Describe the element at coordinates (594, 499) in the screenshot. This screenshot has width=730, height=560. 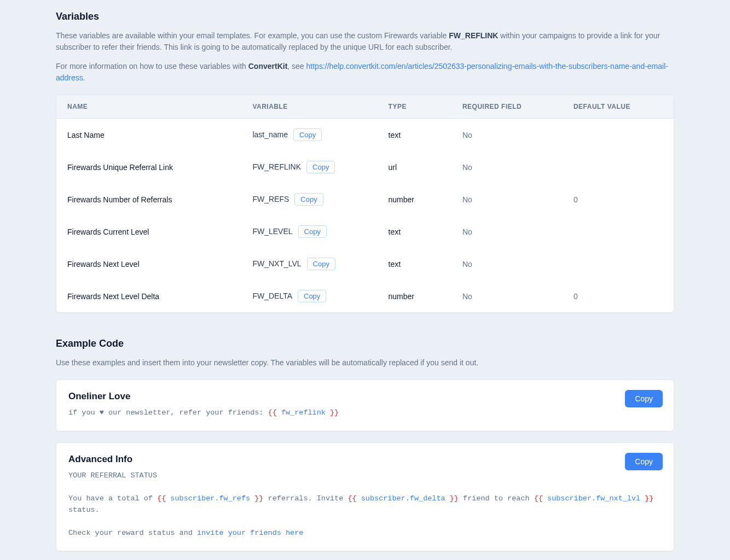
I see `code-blue: subscriber.fw_nxt_lvl` at that location.